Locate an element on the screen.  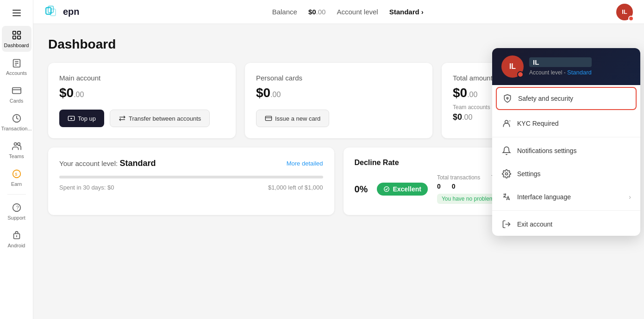
issue-card-button: Issue a new card is located at coordinates (293, 118).